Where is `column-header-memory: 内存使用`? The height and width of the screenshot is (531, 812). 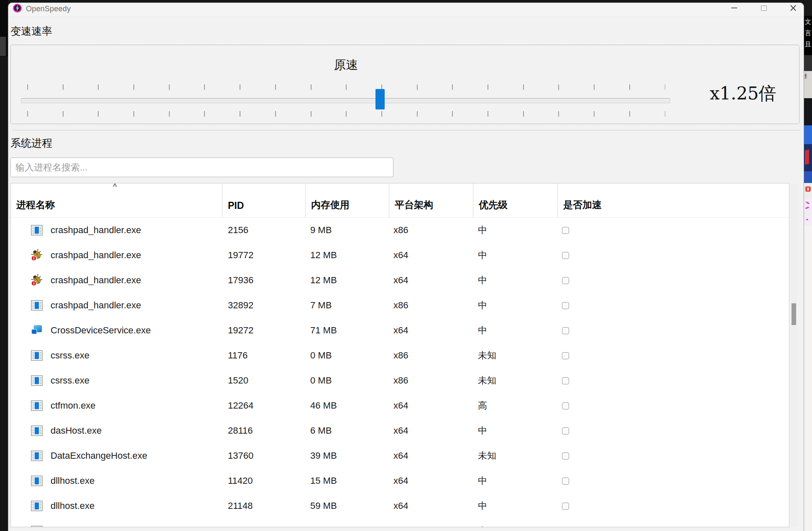
column-header-memory: 内存使用 is located at coordinates (347, 201).